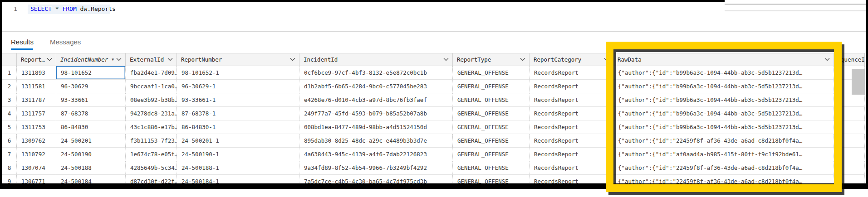  What do you see at coordinates (36, 86) in the screenshot?
I see `grid-cell-report-id: 1311581` at bounding box center [36, 86].